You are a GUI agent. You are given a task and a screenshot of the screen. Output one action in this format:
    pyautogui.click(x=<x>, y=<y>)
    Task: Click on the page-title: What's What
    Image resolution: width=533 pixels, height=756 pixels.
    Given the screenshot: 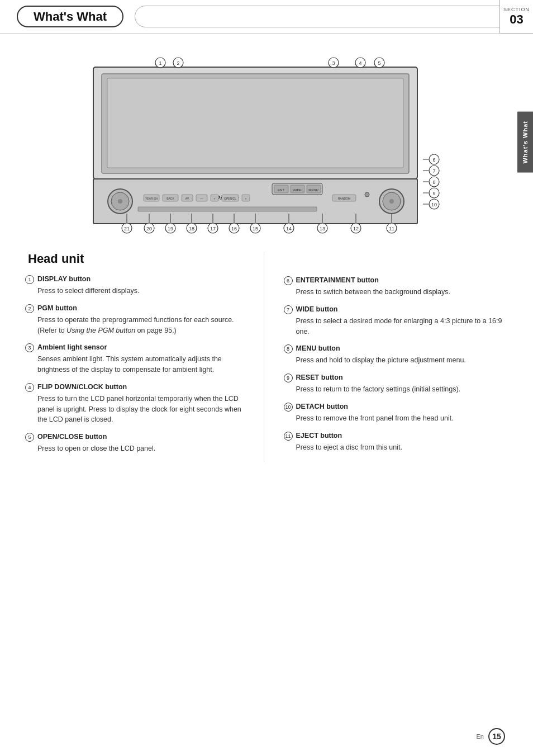 What is the action you would take?
    pyautogui.click(x=70, y=17)
    